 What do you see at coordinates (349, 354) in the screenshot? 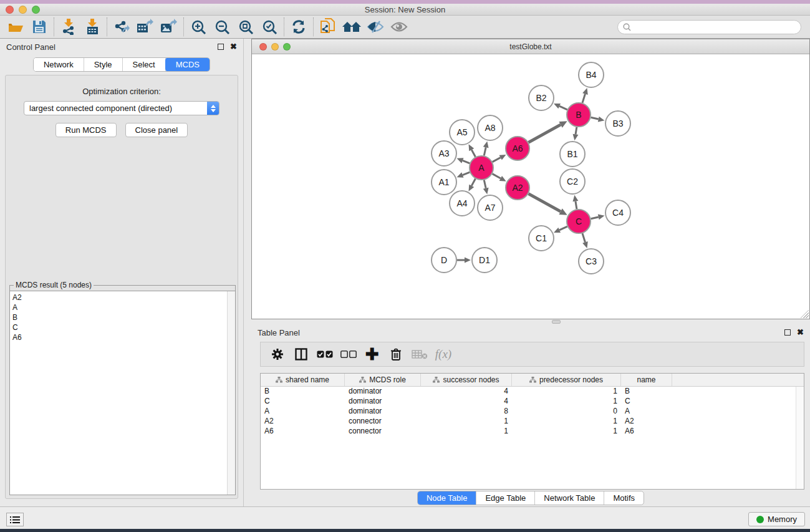
I see `hide-all-columns-button` at bounding box center [349, 354].